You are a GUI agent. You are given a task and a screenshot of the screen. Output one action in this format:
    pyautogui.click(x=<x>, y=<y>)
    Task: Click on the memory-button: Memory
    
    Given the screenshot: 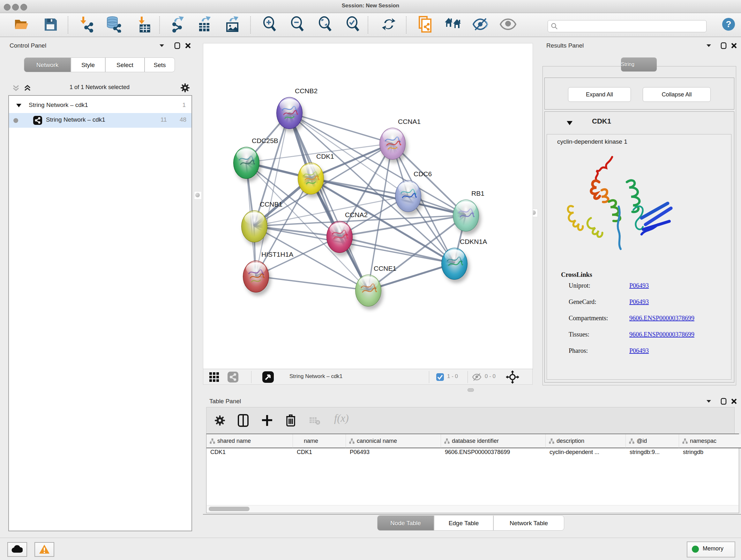 What is the action you would take?
    pyautogui.click(x=711, y=550)
    